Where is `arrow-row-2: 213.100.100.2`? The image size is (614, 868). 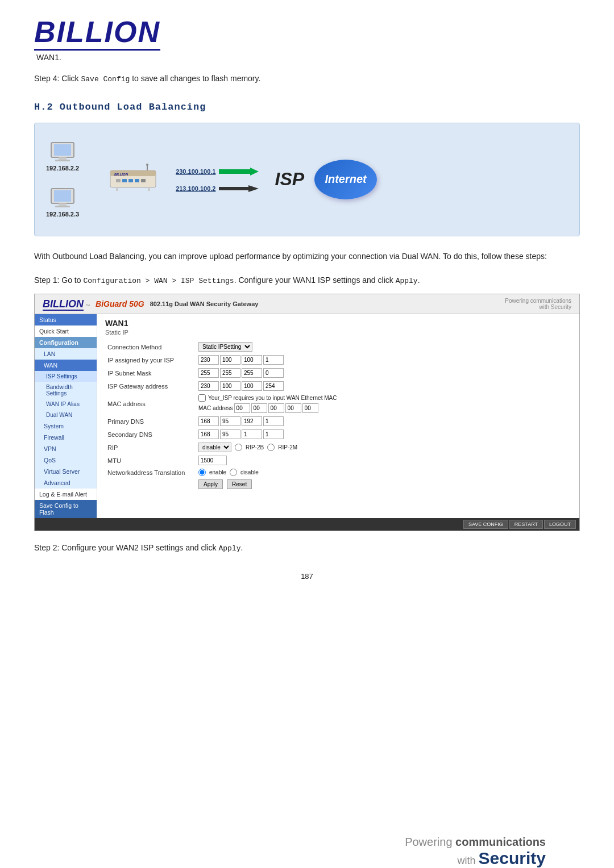
arrow-row-2: 213.100.100.2 is located at coordinates (217, 189).